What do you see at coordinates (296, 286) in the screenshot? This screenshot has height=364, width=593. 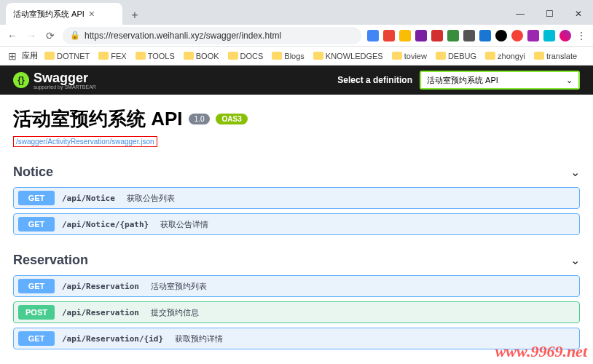 I see `operation-row: GET/api/Reservation活动室预约列表` at bounding box center [296, 286].